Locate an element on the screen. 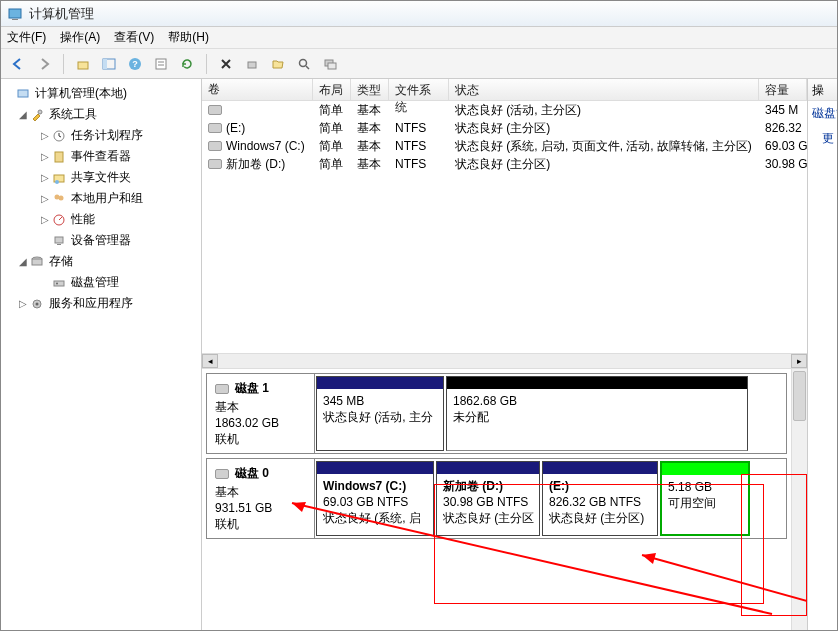 Image resolution: width=838 pixels, height=631 pixels. open-button is located at coordinates (278, 64).